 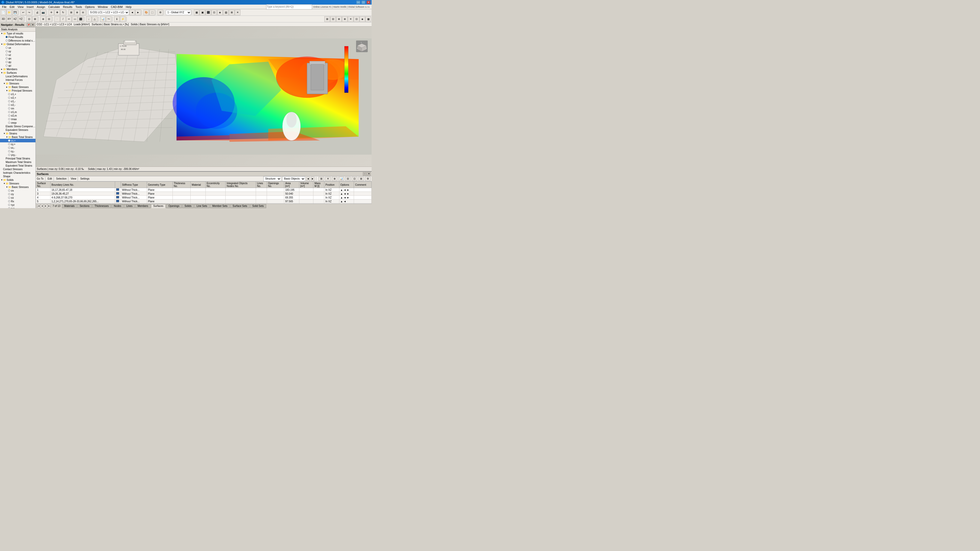 I want to click on tree-s1p: σ1,+, so click(x=18, y=94).